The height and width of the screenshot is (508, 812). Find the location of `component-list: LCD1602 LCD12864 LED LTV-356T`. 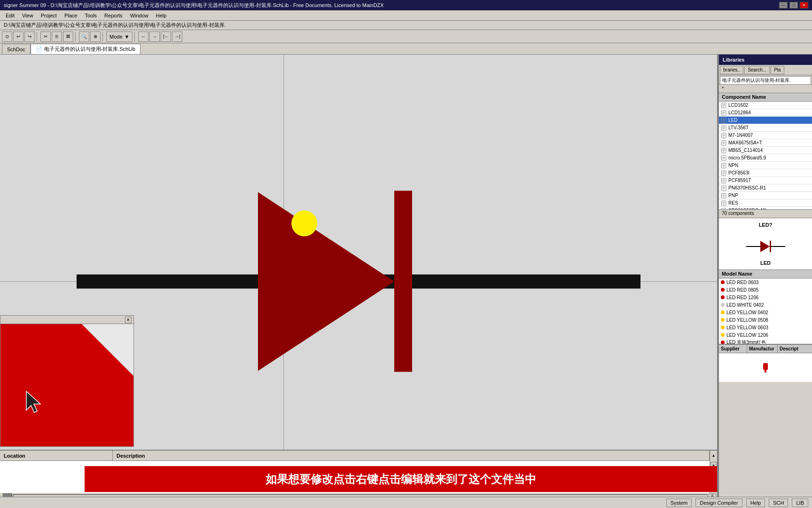

component-list: LCD1602 LCD12864 LED LTV-356T is located at coordinates (765, 156).